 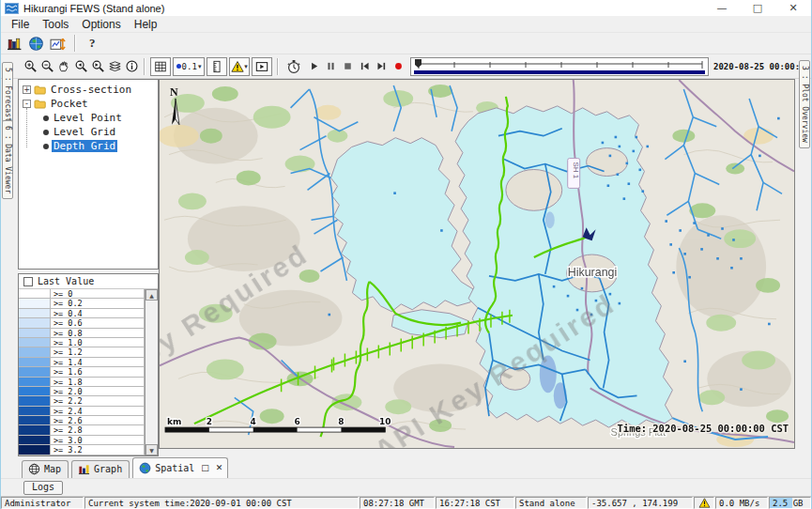 I want to click on status-local-time: 16:27:18 CST, so click(x=475, y=503).